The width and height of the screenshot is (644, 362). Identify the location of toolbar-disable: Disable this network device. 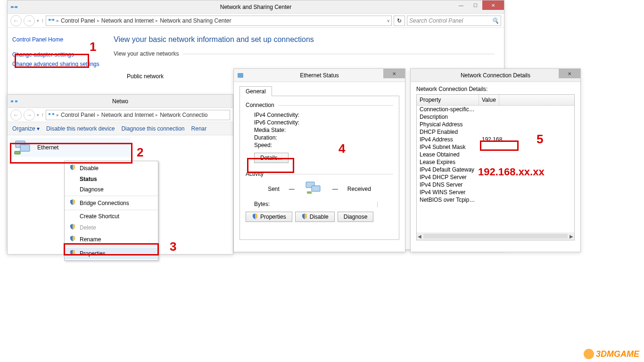
(80, 129).